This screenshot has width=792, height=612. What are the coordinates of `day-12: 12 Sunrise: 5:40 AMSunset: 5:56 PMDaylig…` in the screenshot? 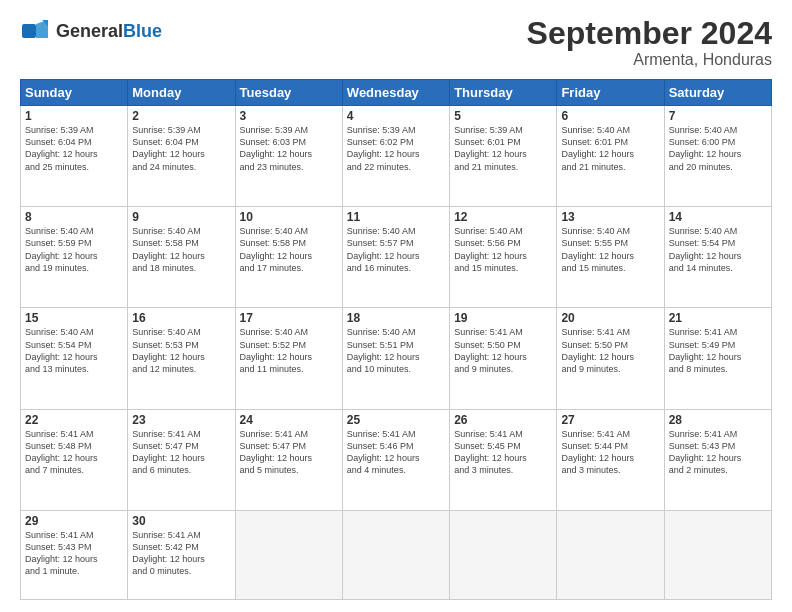 It's located at (504, 258).